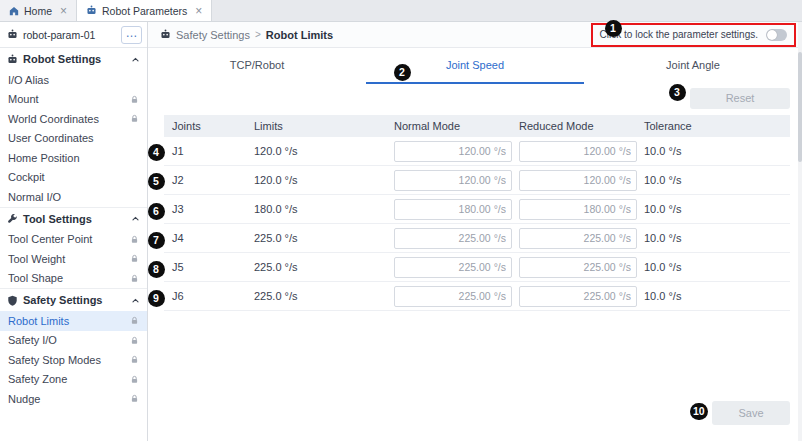 Image resolution: width=802 pixels, height=441 pixels. What do you see at coordinates (74, 59) in the screenshot?
I see `section-header: Robot Settings` at bounding box center [74, 59].